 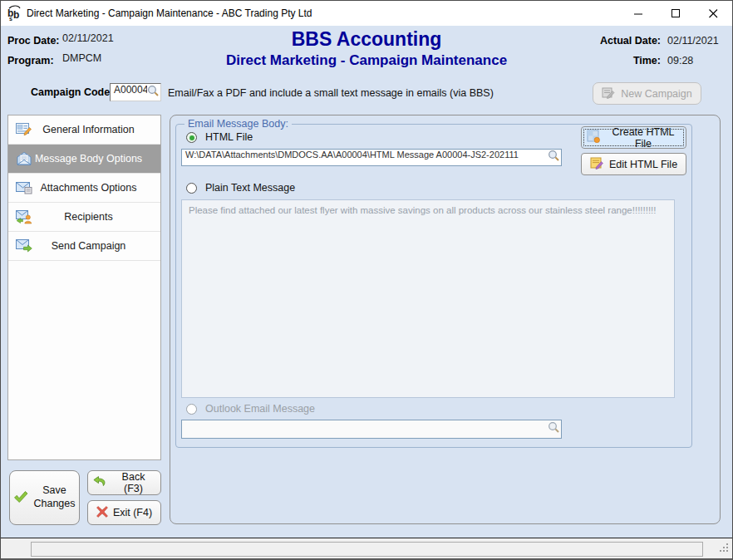 What do you see at coordinates (85, 188) in the screenshot?
I see `sidebar-item-attachments-options: Attachments Options` at bounding box center [85, 188].